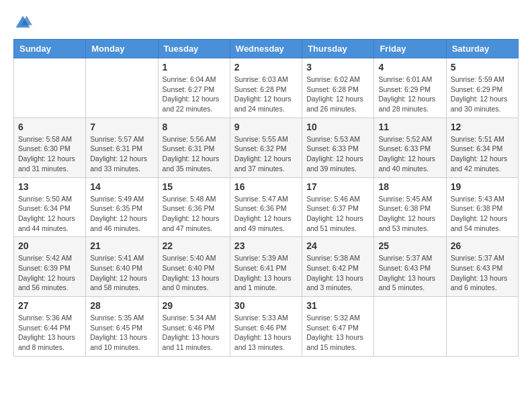 This screenshot has height=411, width=532. Describe the element at coordinates (338, 154) in the screenshot. I see `day-info: Sunrise: 5:53 AM Sunset: 6:33 PM Dayligh…` at that location.